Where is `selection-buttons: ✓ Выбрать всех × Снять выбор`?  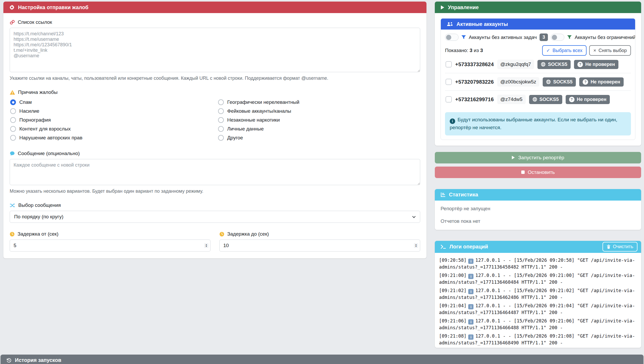
selection-buttons: ✓ Выбрать всех × Снять выбор is located at coordinates (587, 50).